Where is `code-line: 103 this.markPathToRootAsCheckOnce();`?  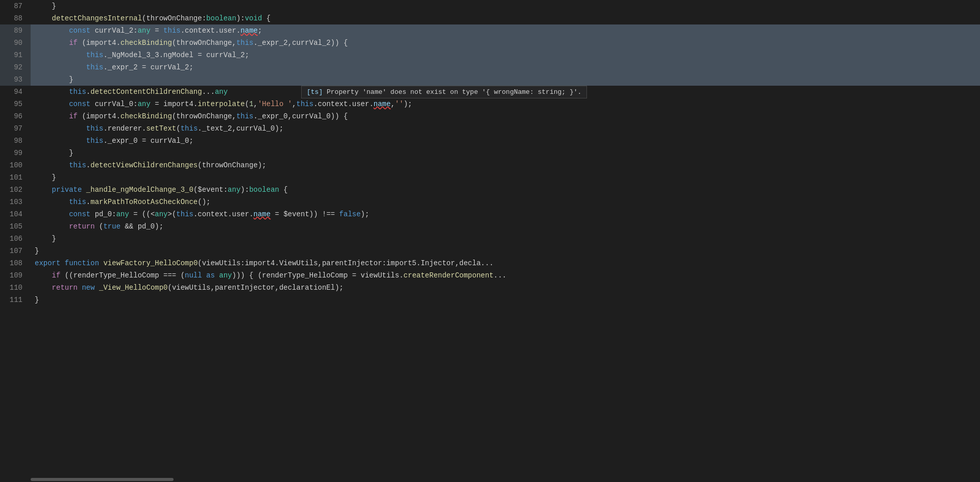 code-line: 103 this.markPathToRootAsCheckOnce(); is located at coordinates (490, 202).